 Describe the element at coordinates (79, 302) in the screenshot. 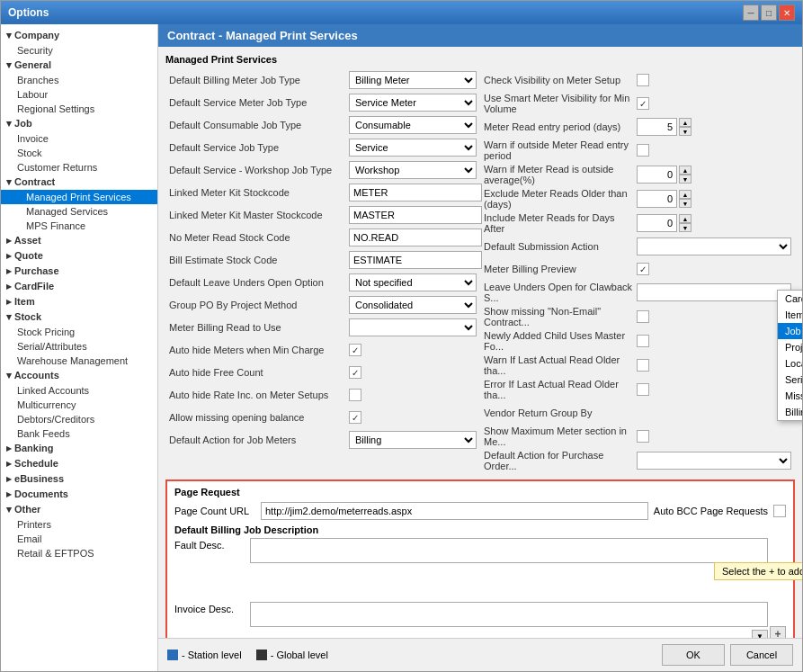

I see `sidebar-item-item: ▸ Item` at that location.